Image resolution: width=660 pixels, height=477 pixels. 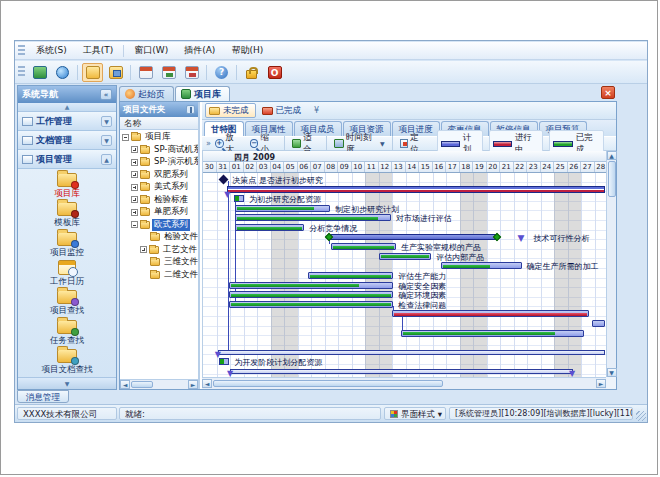 I want to click on nav-pin-icon: «, so click(x=106, y=94).